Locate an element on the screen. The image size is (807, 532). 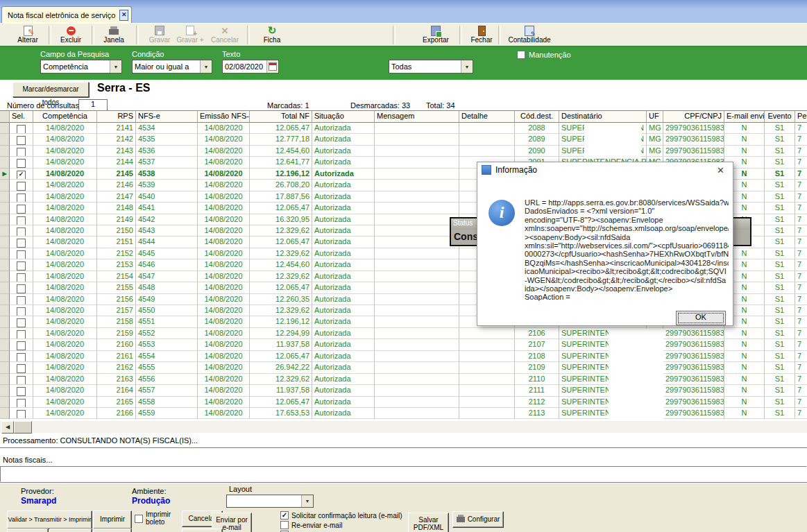
table-row: 14/08/20202165455814/08/202012.065,47Aut… is located at coordinates (404, 402).